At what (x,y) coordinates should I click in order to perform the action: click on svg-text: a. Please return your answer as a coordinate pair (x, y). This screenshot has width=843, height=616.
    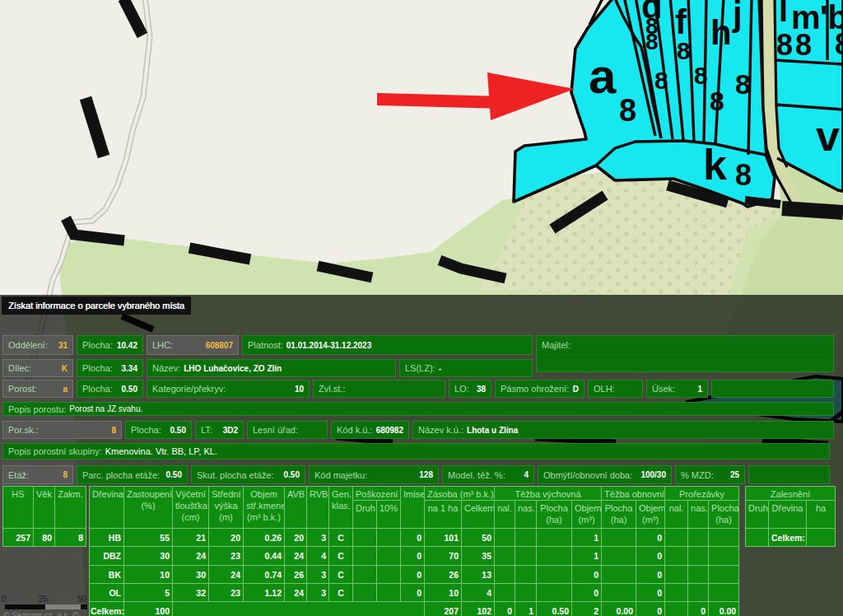
    Looking at the image, I should click on (603, 76).